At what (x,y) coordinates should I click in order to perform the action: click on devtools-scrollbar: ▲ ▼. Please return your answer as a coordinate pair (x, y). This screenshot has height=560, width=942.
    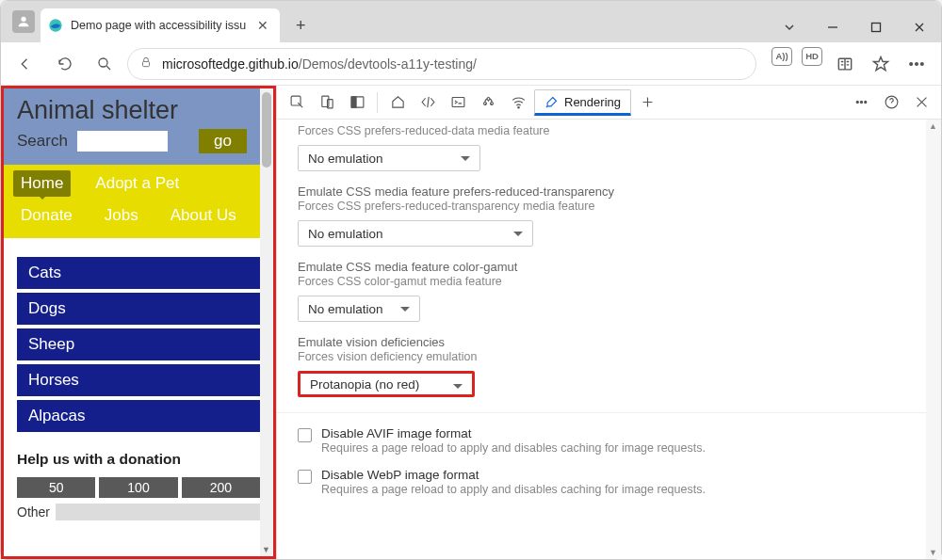
    Looking at the image, I should click on (934, 339).